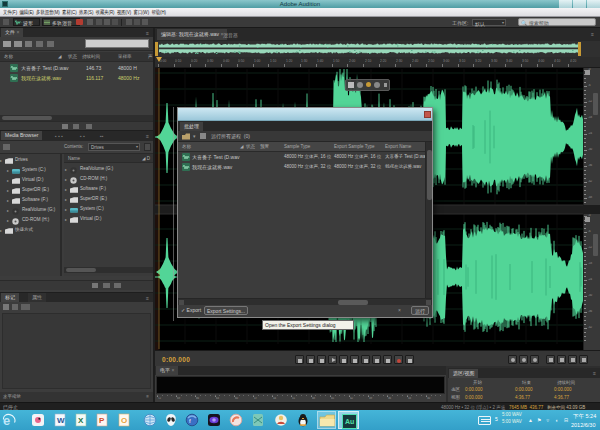  I want to click on svg-text: W, so click(61, 420).